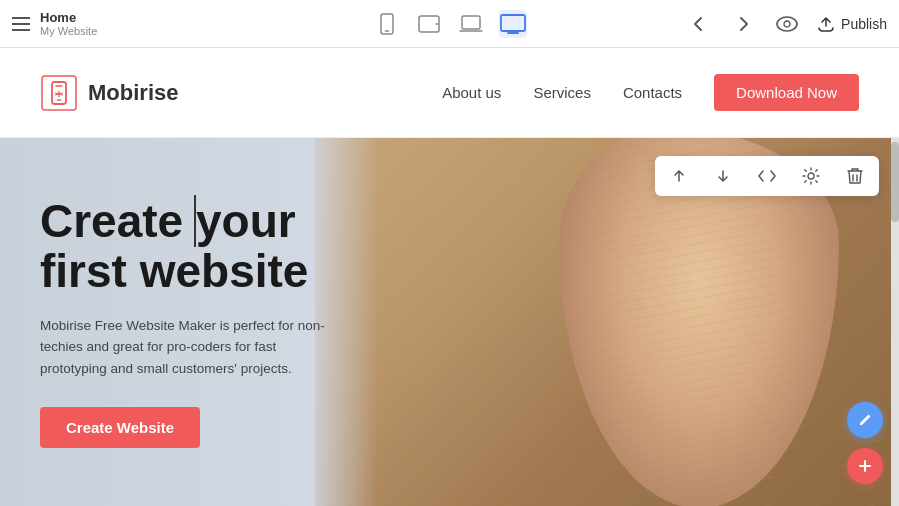 The width and height of the screenshot is (899, 506). I want to click on hero-heading-line2: first website, so click(174, 271).